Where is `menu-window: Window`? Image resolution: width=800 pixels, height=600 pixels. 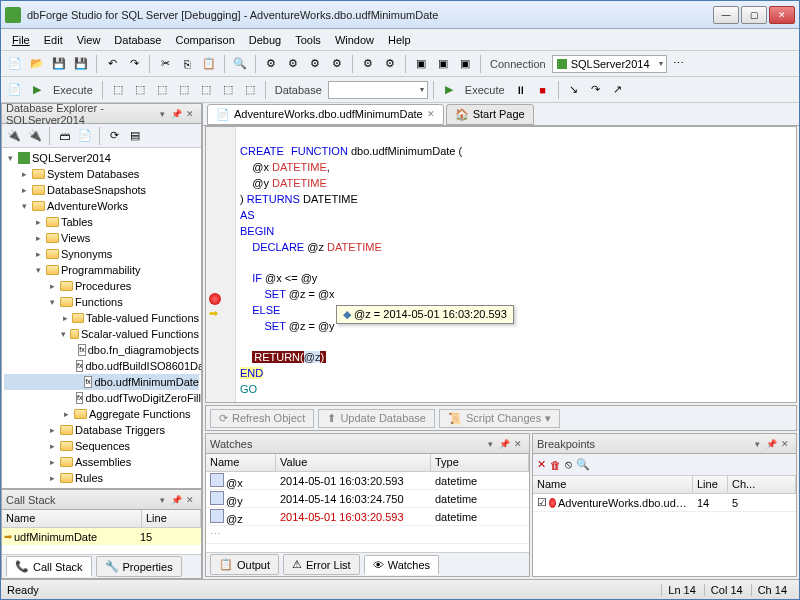
menu-window: Window is located at coordinates (354, 40).